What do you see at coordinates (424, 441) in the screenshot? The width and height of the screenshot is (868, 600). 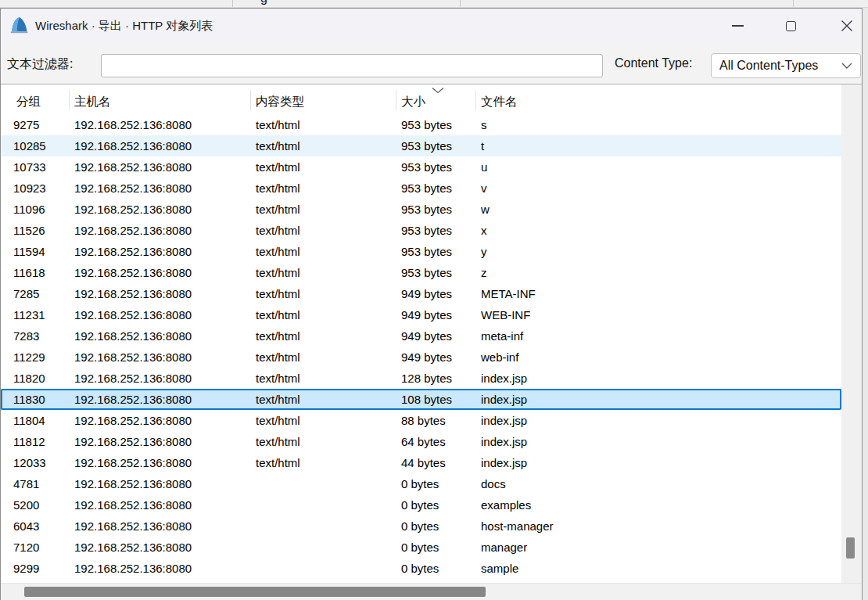 I see `cell-size: 64 bytes` at bounding box center [424, 441].